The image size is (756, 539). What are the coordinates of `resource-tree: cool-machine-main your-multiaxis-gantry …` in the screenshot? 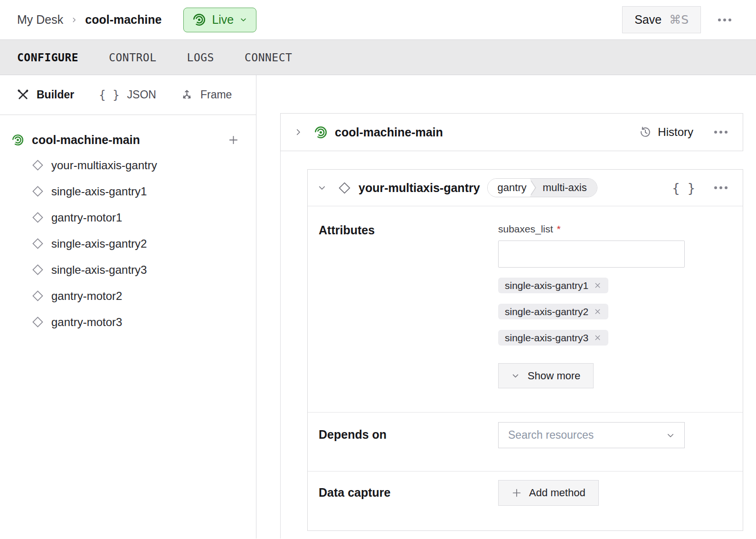 It's located at (128, 225).